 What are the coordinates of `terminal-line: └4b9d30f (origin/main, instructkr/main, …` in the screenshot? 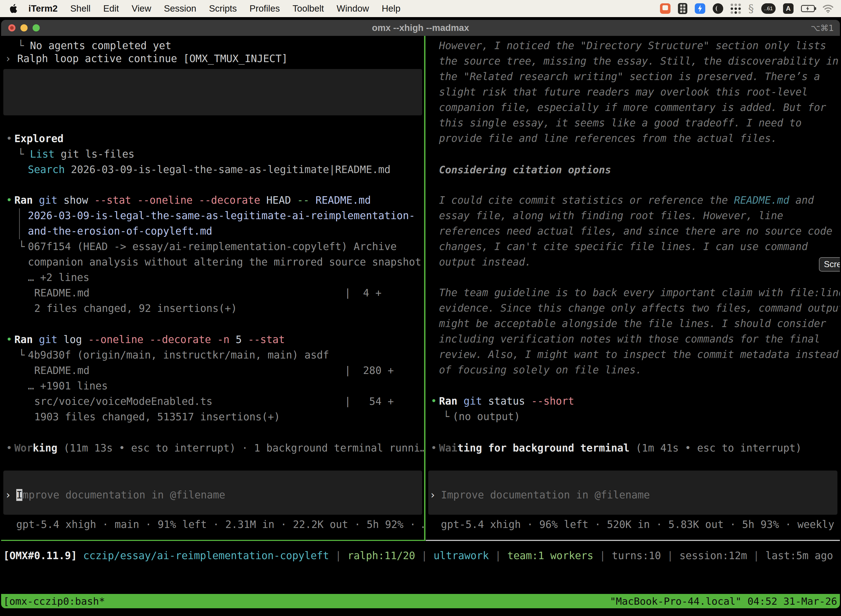 It's located at (212, 355).